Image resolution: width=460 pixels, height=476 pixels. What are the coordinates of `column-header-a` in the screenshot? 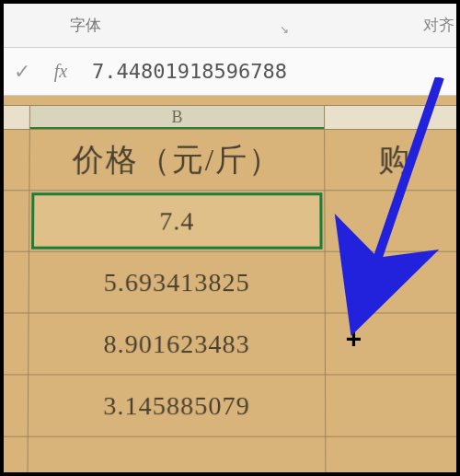 It's located at (15, 117).